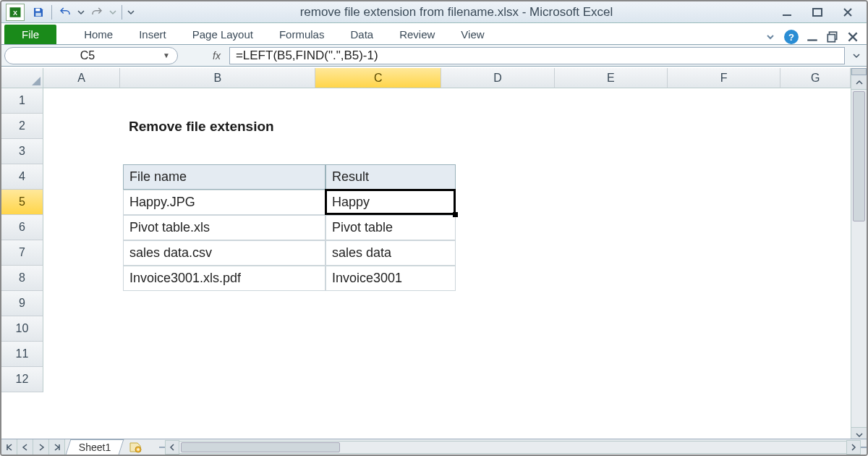  Describe the element at coordinates (22, 203) in the screenshot. I see `row-header-5: 5` at that location.